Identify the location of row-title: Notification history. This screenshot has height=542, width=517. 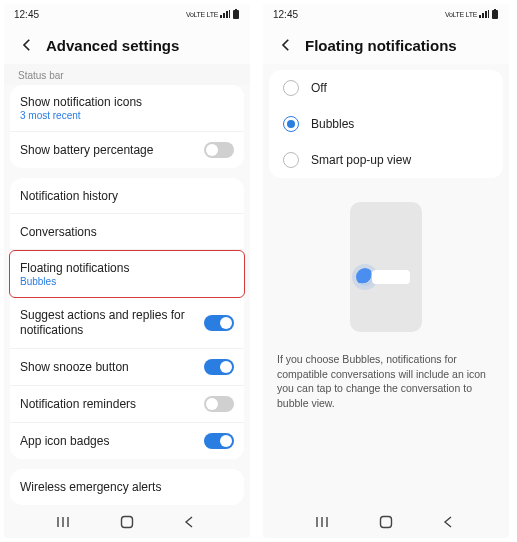
(69, 196).